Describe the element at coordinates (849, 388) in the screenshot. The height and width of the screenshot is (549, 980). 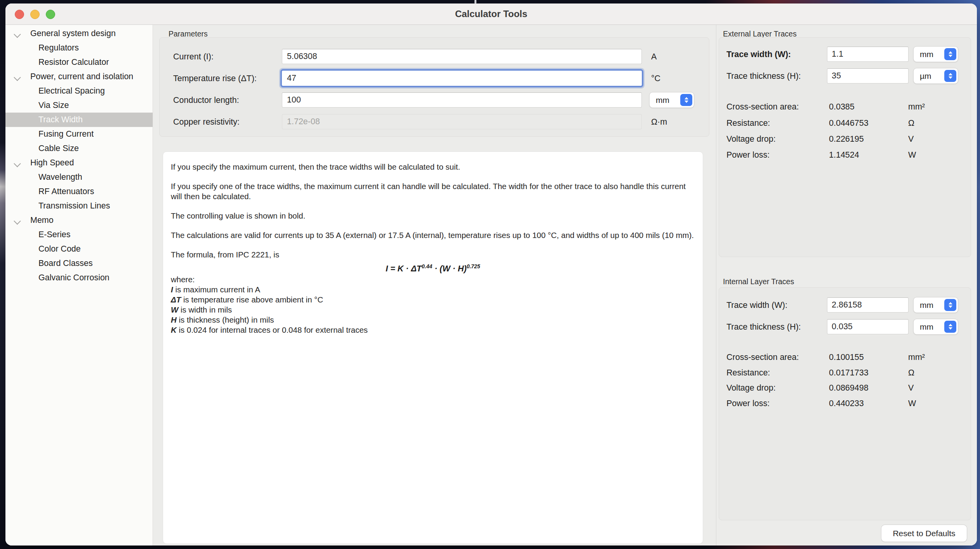
I see `result-value: 0.0869498` at that location.